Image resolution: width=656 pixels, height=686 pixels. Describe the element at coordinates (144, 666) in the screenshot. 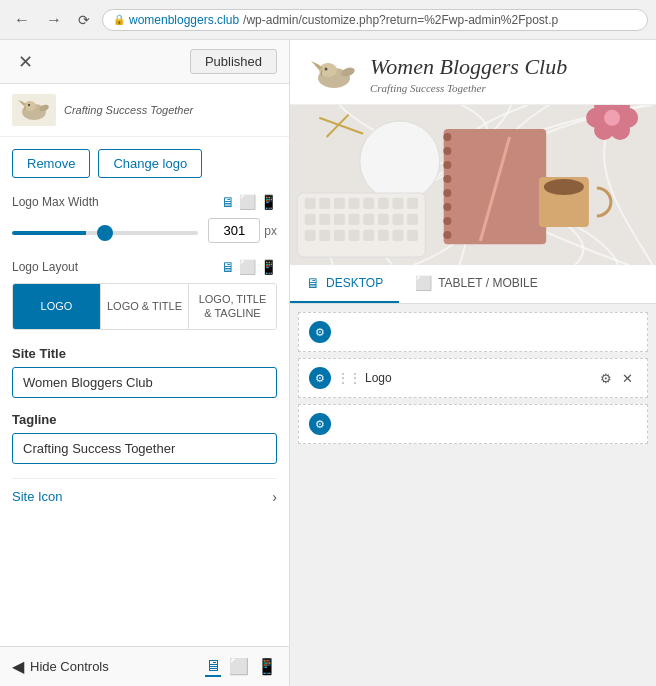

I see `bottom-bar: ◀ Hide Controls 🖥 ⬜ 📱` at that location.